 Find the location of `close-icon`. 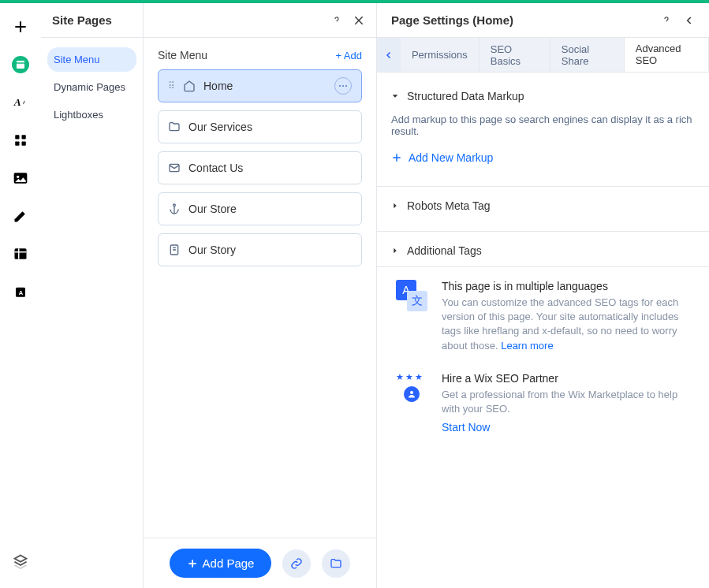

close-icon is located at coordinates (359, 20).